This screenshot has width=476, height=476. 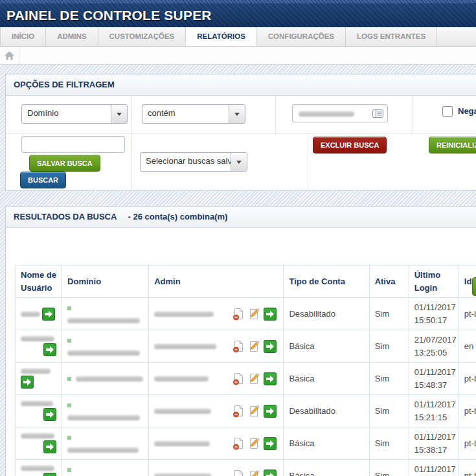 I want to click on table-row: Desabilitado Sim 01/11/2017 15:21:15 pt-…, so click(x=246, y=411).